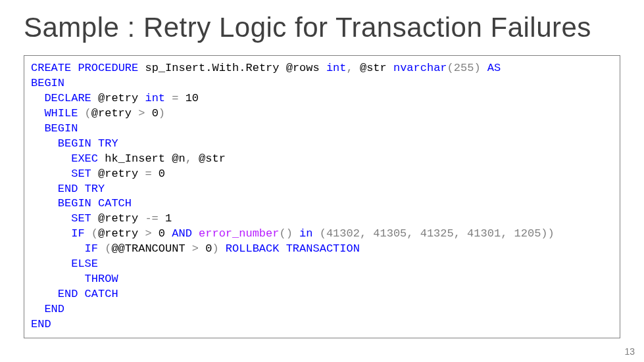  What do you see at coordinates (75, 280) in the screenshot?
I see `code-line-15: THROW` at bounding box center [75, 280].